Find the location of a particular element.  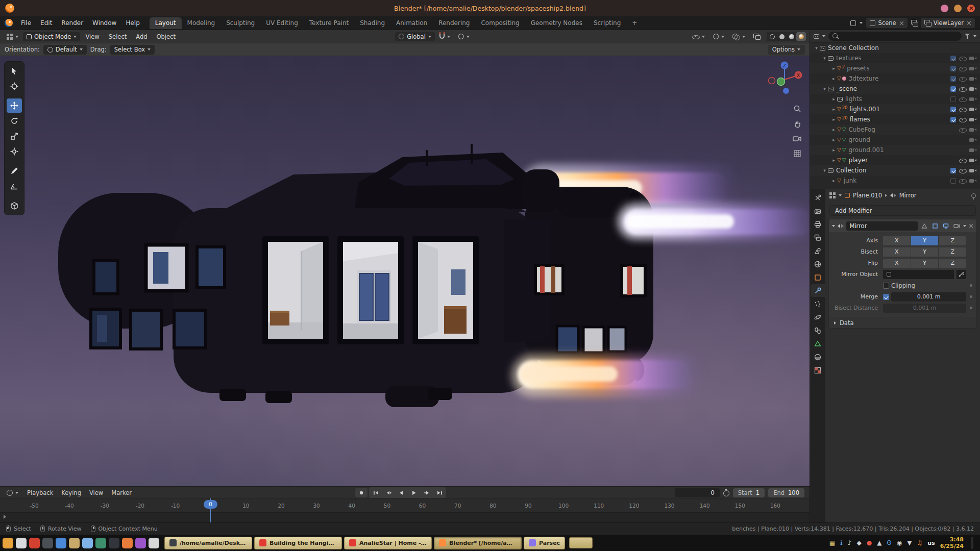

tray-icon: ℹ is located at coordinates (841, 543).